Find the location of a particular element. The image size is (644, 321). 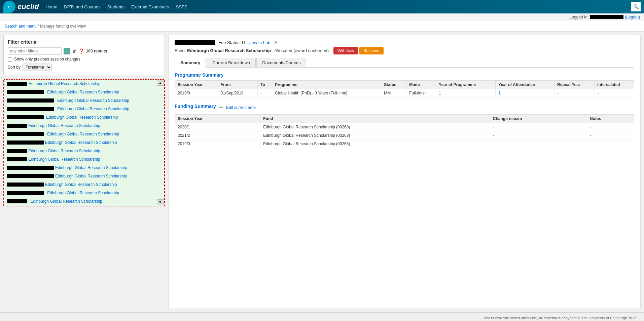

delete-filter-icon: 🗑 is located at coordinates (75, 51).